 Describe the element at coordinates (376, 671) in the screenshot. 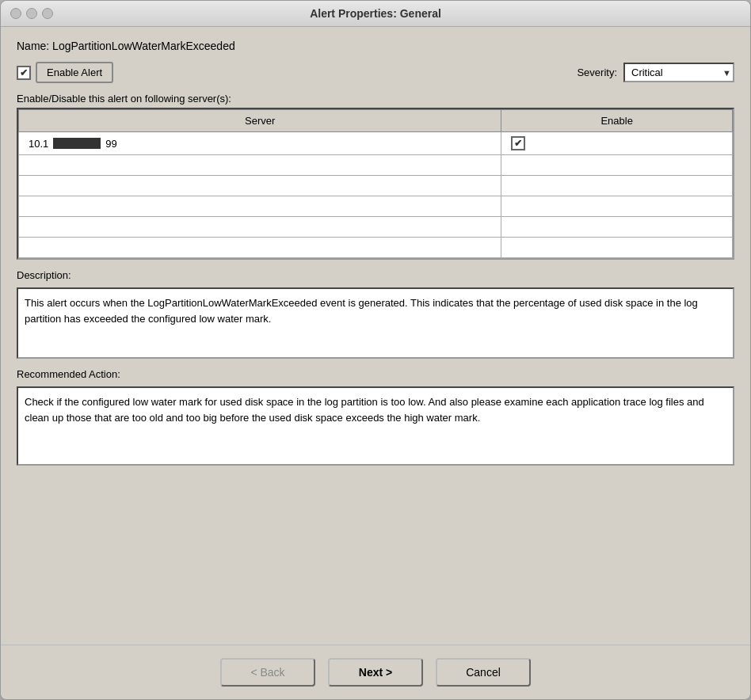

I see `button-row: < Back Next > Cancel` at that location.